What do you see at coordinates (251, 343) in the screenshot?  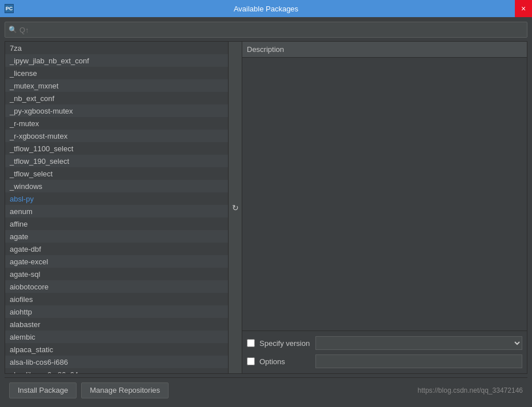 I see `specify-version-checkbox` at bounding box center [251, 343].